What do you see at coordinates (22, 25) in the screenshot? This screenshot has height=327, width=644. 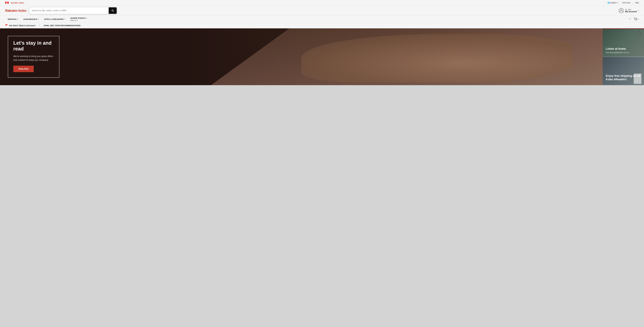 I see `daily-deals-promo: 🚩 Get DAILY DEALS and more!` at bounding box center [22, 25].